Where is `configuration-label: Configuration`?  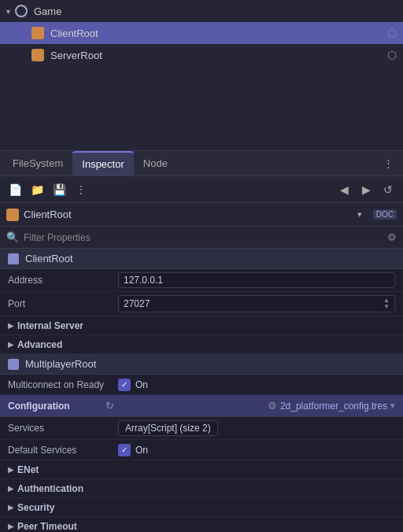 configuration-label: Configuration is located at coordinates (55, 406).